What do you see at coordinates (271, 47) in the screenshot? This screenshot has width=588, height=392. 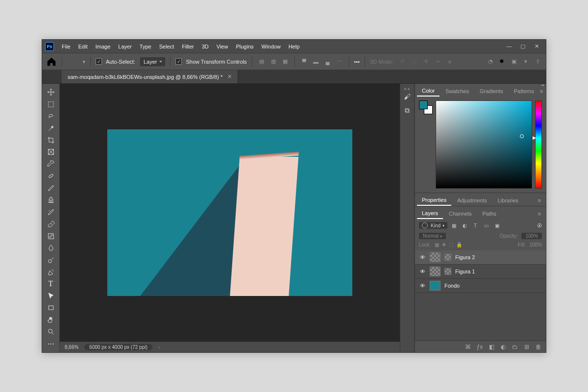 I see `menu-window: Window` at bounding box center [271, 47].